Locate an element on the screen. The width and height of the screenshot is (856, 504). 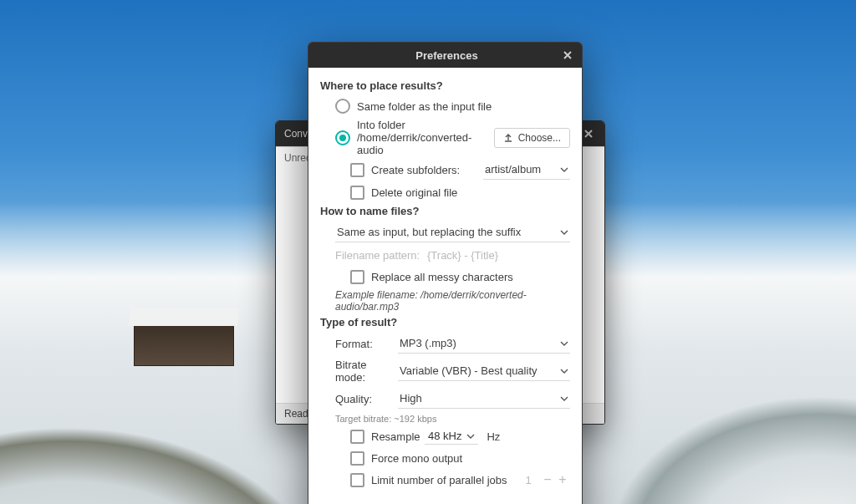
jobs-decrement-button: − is located at coordinates (548, 480).